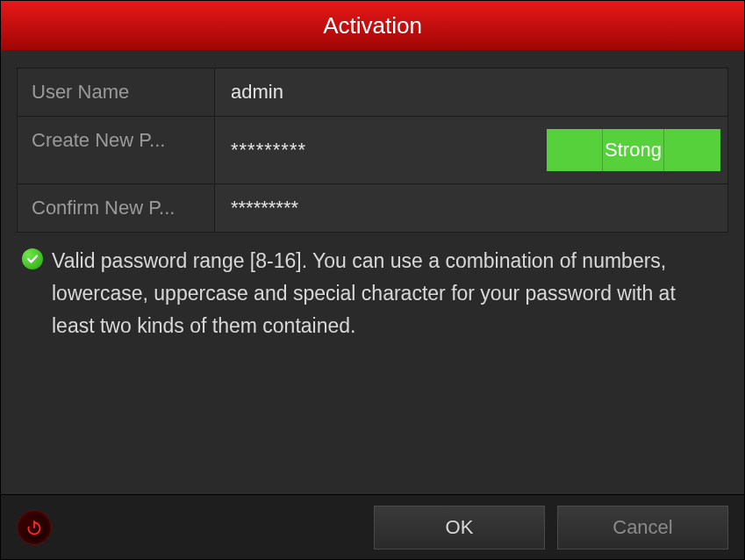 The width and height of the screenshot is (745, 560). What do you see at coordinates (116, 208) in the screenshot?
I see `label-confirm: Confirm New P...` at bounding box center [116, 208].